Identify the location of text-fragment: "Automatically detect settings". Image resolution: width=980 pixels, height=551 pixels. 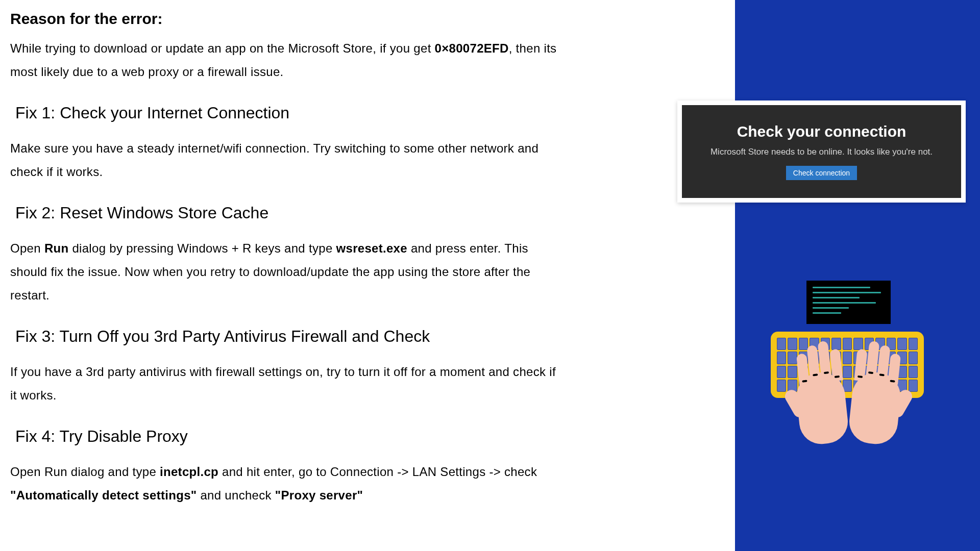
(103, 495).